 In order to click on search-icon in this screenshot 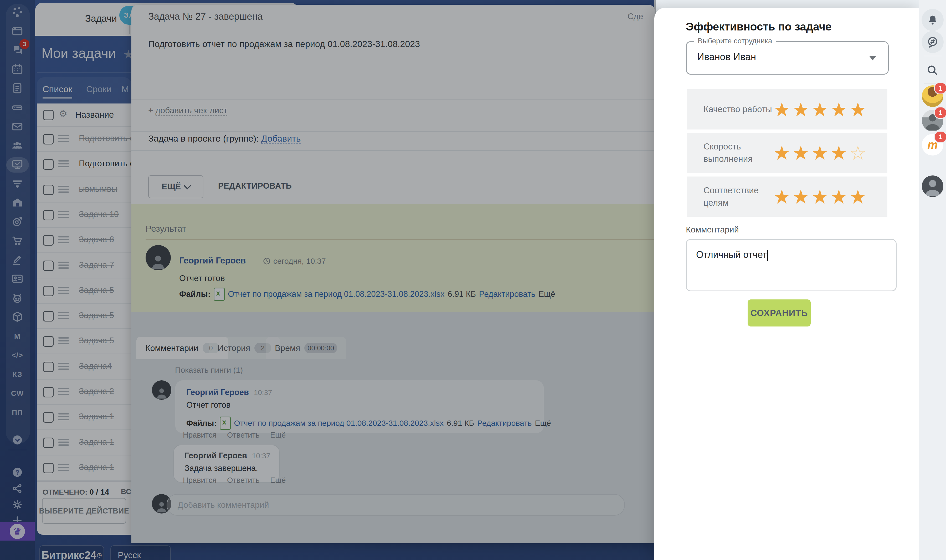, I will do `click(932, 71)`.